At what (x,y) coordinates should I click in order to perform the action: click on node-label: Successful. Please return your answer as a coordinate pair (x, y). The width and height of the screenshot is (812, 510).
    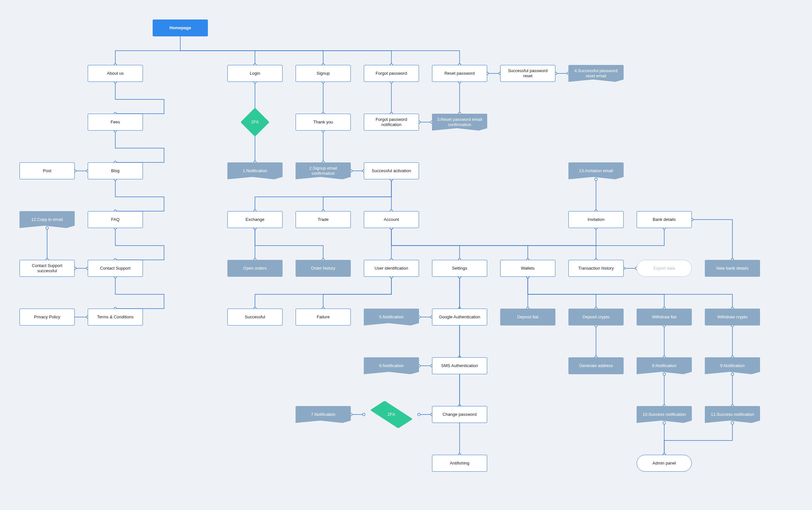
    Looking at the image, I should click on (255, 317).